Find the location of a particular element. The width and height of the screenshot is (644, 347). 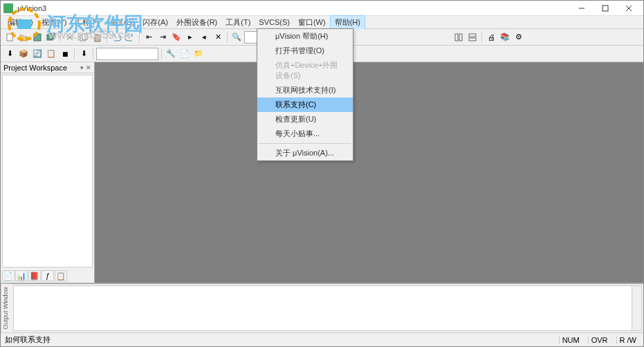

minimize-button is located at coordinates (582, 8).